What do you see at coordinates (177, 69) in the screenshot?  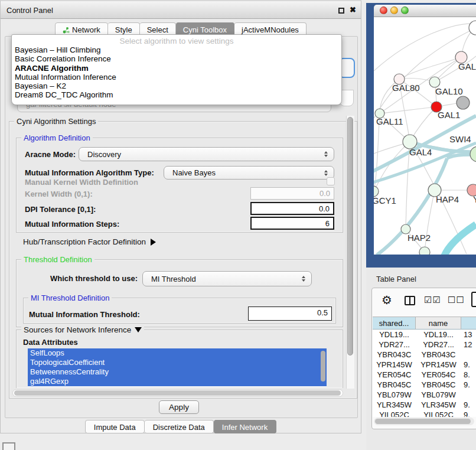 I see `dropdown-item: ARACNE Algorithm` at bounding box center [177, 69].